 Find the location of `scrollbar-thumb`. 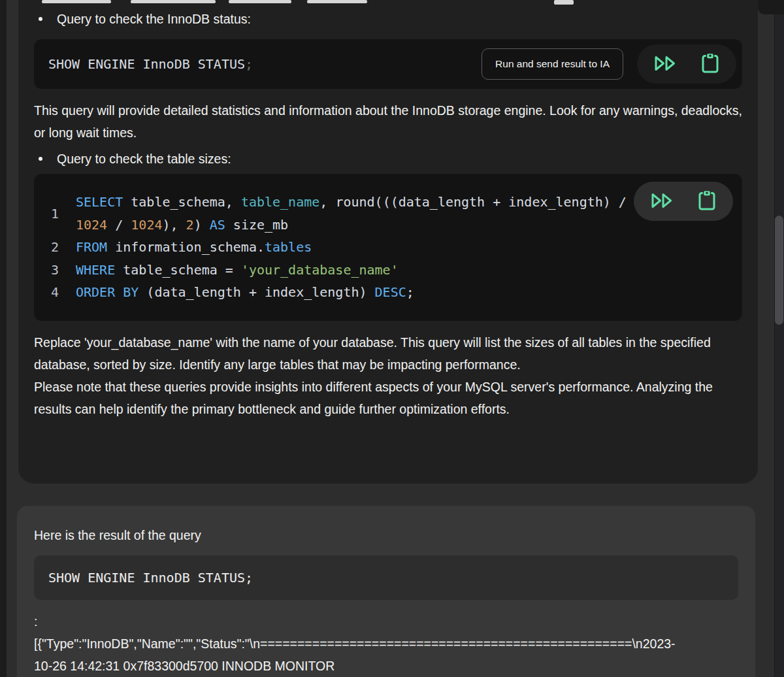

scrollbar-thumb is located at coordinates (779, 271).